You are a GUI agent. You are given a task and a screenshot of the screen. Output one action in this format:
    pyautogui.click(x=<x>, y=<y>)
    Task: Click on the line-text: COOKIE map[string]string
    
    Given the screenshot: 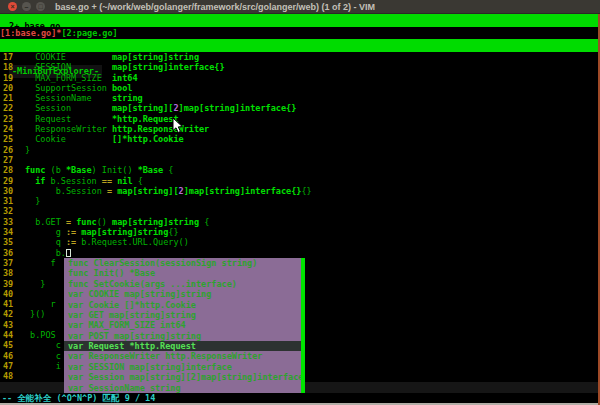 What is the action you would take?
    pyautogui.click(x=108, y=57)
    